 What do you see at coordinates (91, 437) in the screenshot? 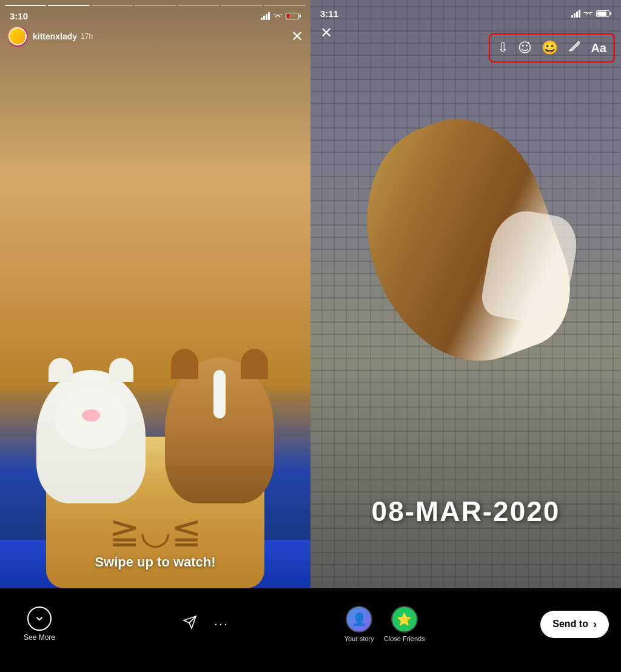
I see `white-puppy` at bounding box center [91, 437].